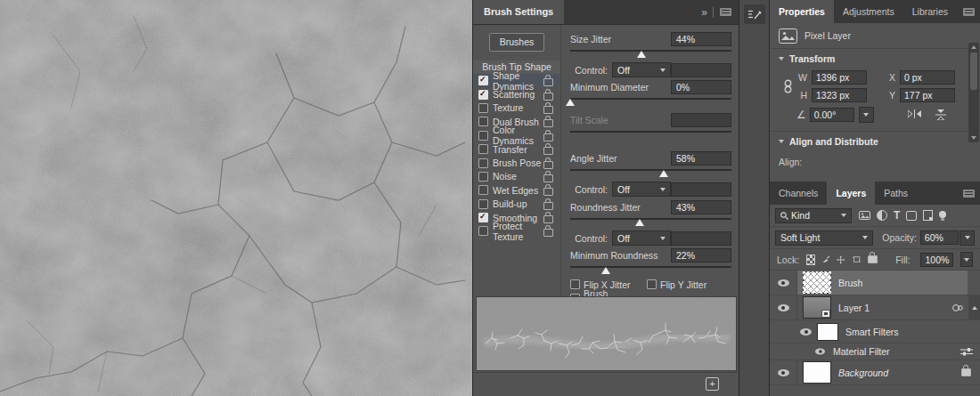  What do you see at coordinates (576, 285) in the screenshot?
I see `flip-x-checkbox` at bounding box center [576, 285].